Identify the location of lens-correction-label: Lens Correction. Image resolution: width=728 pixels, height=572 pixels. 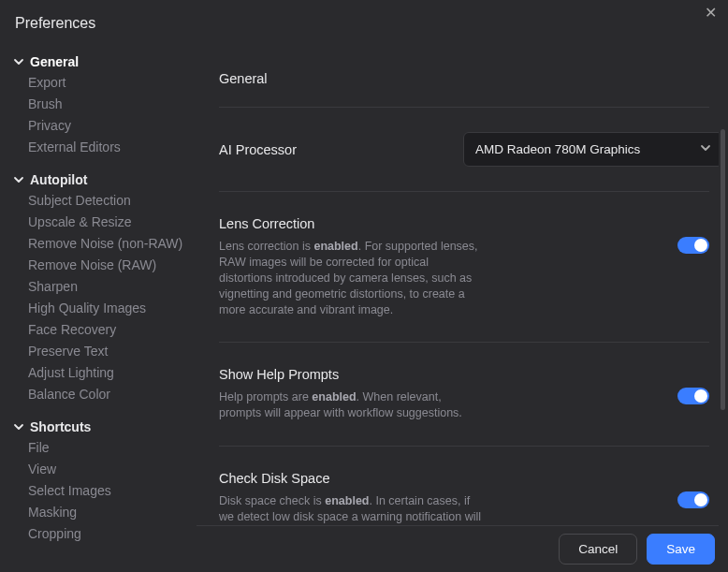
(438, 224).